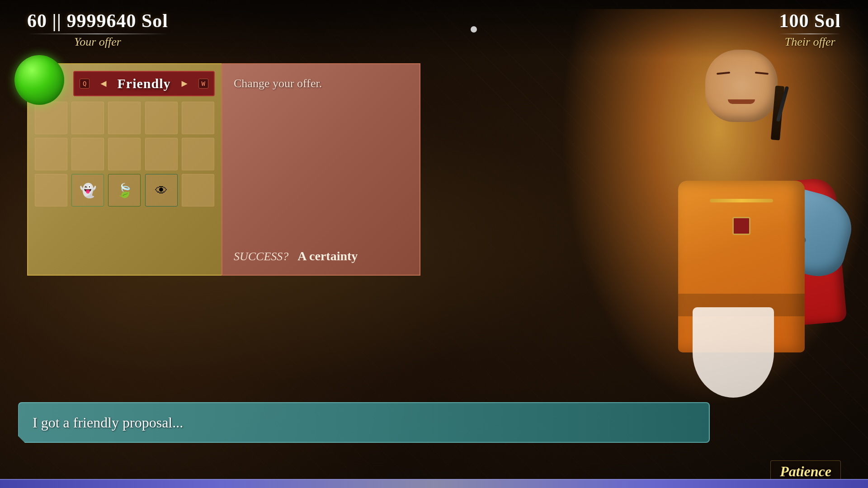  What do you see at coordinates (98, 21) in the screenshot?
I see `player-amount: 60 || 9999640 Sol` at bounding box center [98, 21].